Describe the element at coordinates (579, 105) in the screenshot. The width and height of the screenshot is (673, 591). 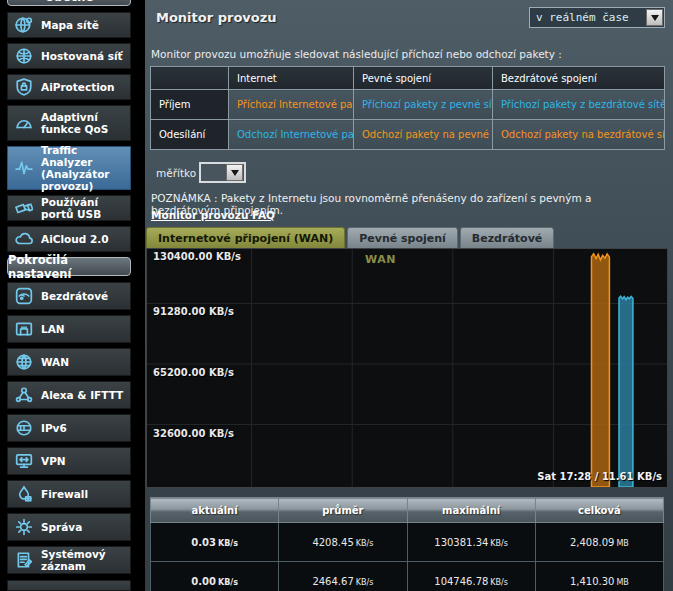
I see `link-rx-wireless: Příchozí pakety z bezdrátové sítě` at that location.